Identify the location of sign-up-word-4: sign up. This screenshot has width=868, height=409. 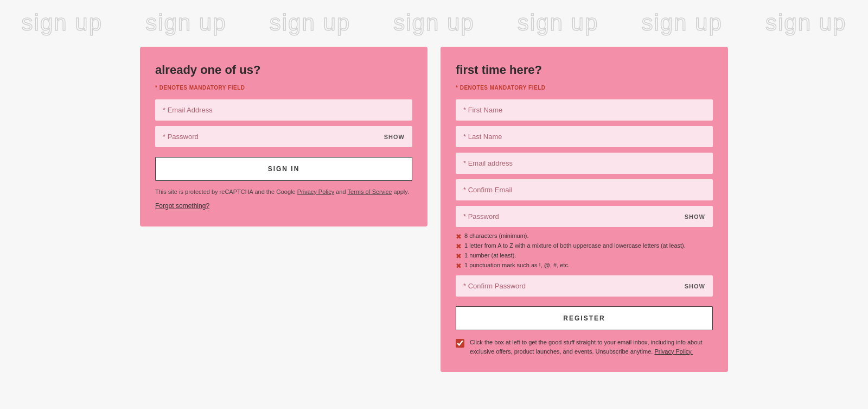
(434, 23).